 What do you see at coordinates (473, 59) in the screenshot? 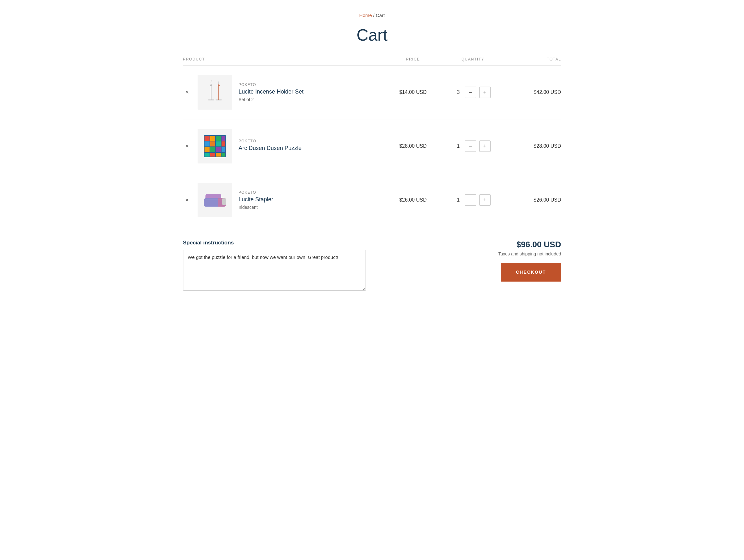
I see `col-quantity: QUANTITY` at bounding box center [473, 59].